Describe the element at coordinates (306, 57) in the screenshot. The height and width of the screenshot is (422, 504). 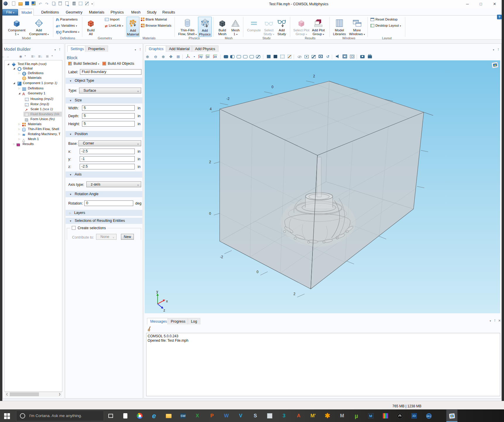
I see `view-hidden-icon` at that location.